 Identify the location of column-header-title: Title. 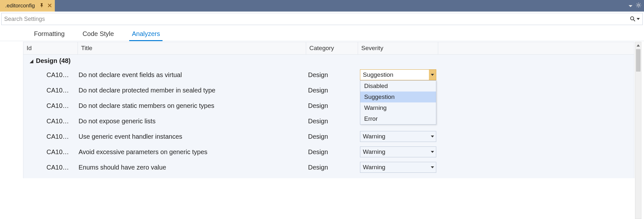
(192, 48).